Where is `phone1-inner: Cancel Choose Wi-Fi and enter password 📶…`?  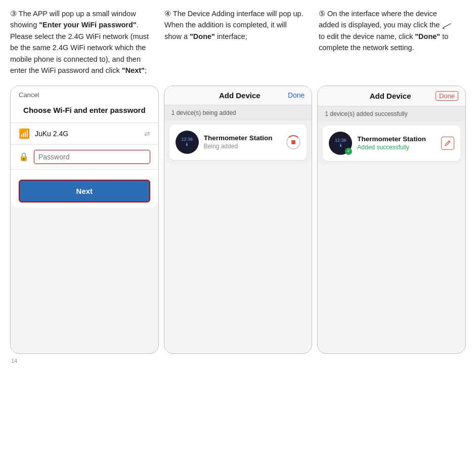 phone1-inner: Cancel Choose Wi-Fi and enter password 📶… is located at coordinates (84, 147).